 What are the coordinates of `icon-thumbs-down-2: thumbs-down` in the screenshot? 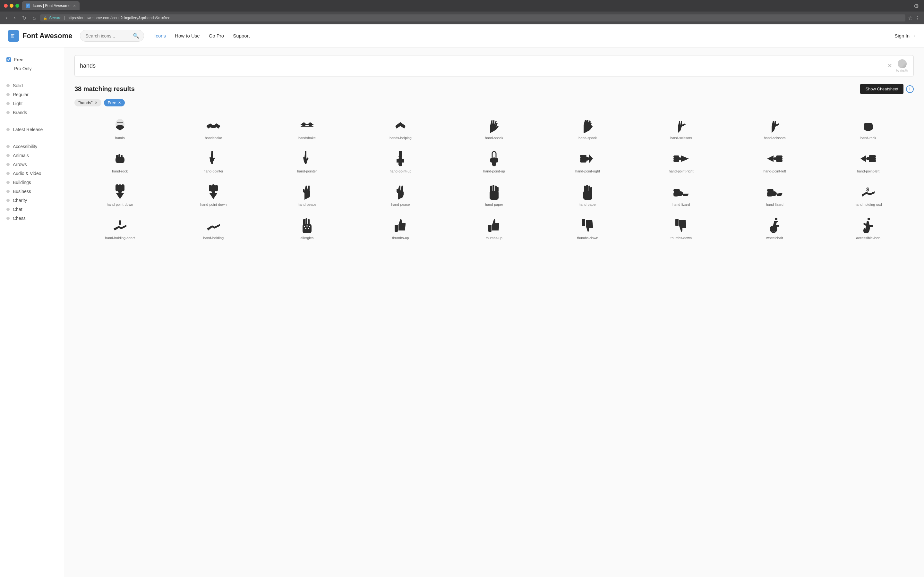 It's located at (681, 228).